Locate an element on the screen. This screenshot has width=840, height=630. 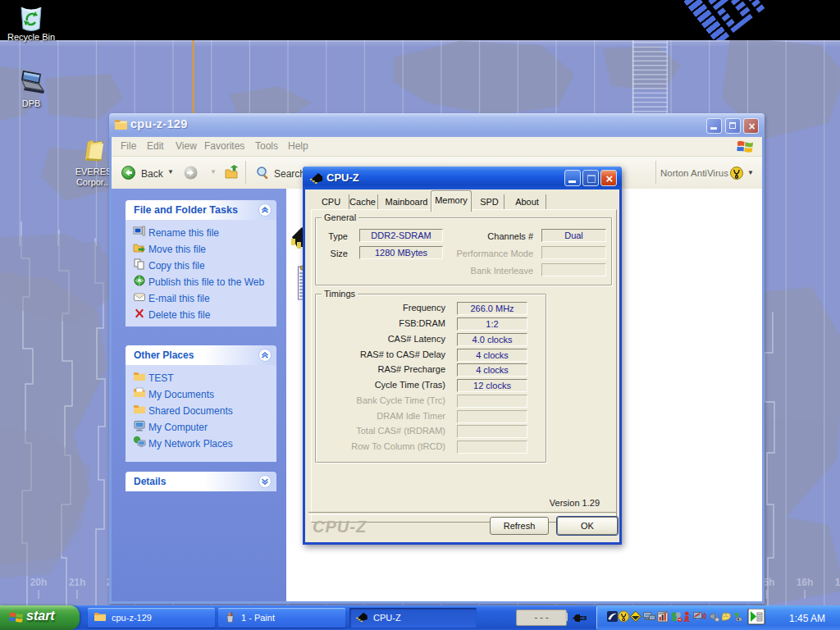
svg-text: 20h is located at coordinates (39, 582).